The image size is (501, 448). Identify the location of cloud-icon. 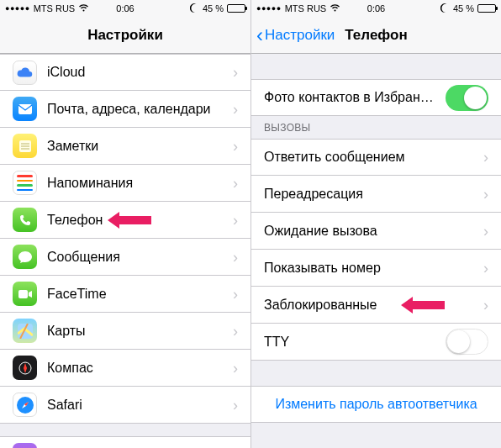
(25, 72).